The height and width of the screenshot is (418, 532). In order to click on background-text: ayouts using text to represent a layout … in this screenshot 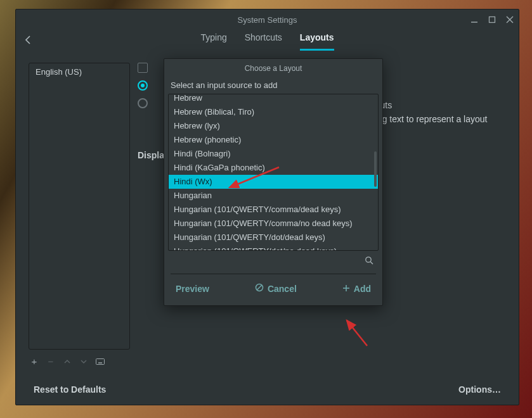, I will do `click(436, 119)`.